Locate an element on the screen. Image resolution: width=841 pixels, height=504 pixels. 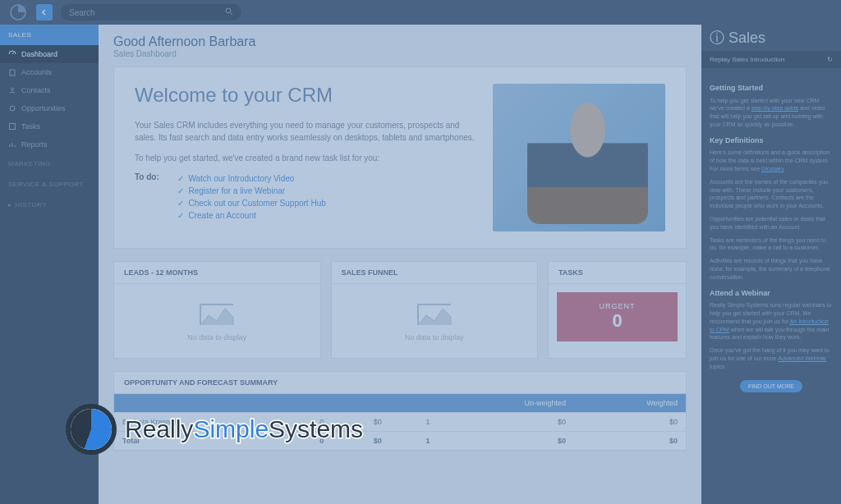
urgent-count: 0 is located at coordinates (618, 321).